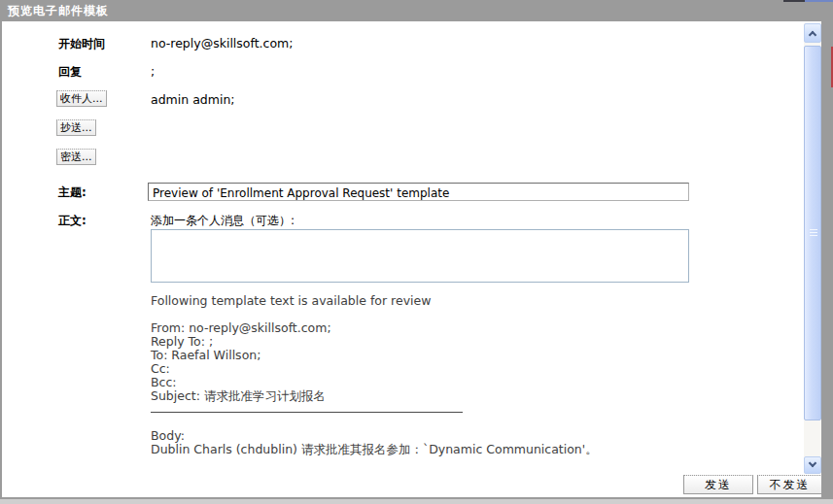  Describe the element at coordinates (307, 412) in the screenshot. I see `preview-divider` at that location.